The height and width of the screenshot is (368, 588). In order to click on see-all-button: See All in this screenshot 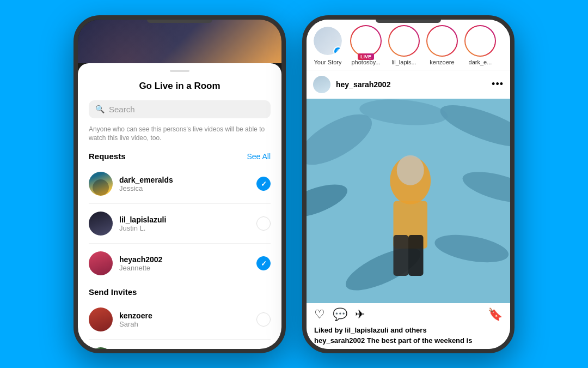, I will do `click(259, 156)`.